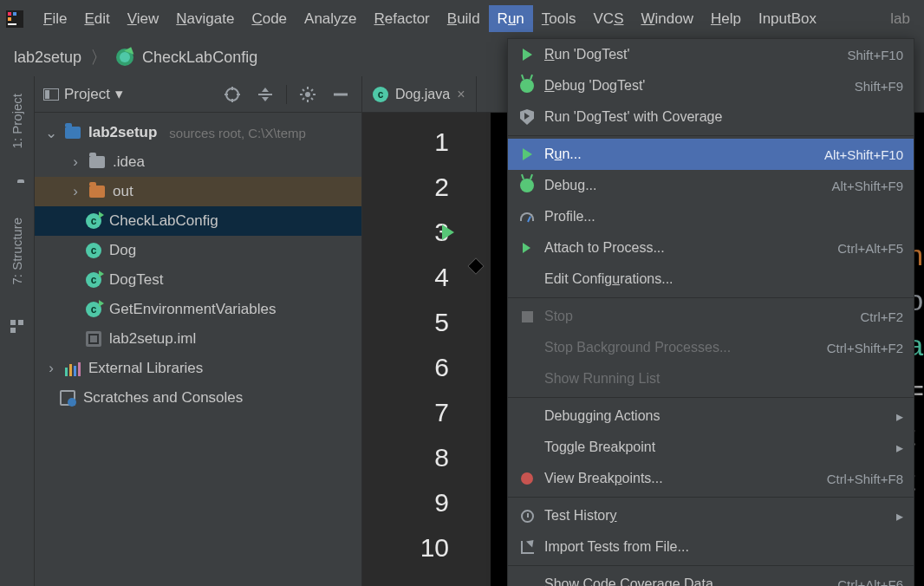  I want to click on shield-icon, so click(527, 117).